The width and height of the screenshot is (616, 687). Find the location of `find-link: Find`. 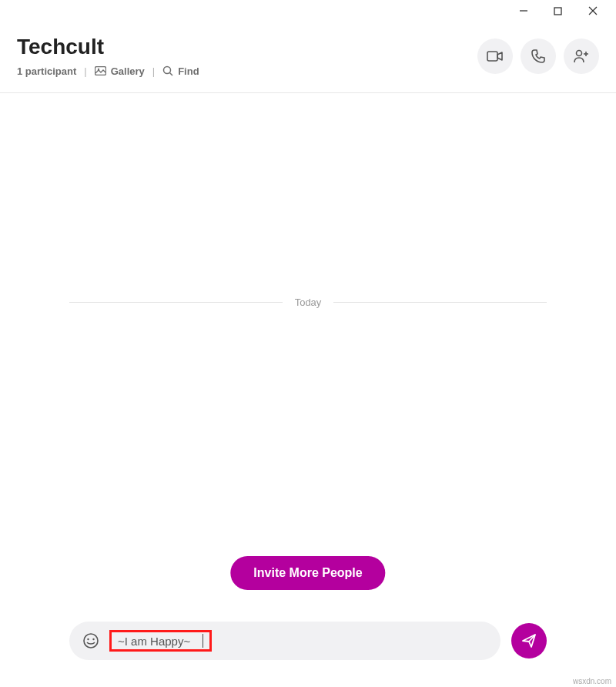

find-link: Find is located at coordinates (180, 71).